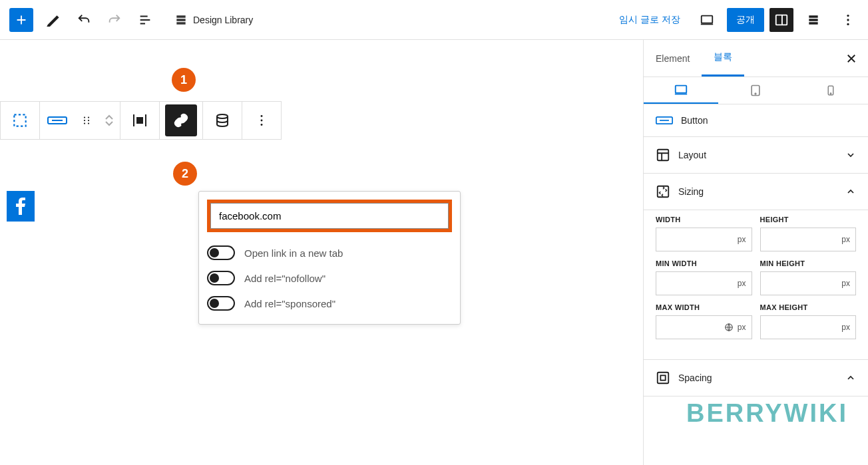 This screenshot has height=465, width=868. What do you see at coordinates (184, 80) in the screenshot?
I see `annotation-1: 1` at bounding box center [184, 80].